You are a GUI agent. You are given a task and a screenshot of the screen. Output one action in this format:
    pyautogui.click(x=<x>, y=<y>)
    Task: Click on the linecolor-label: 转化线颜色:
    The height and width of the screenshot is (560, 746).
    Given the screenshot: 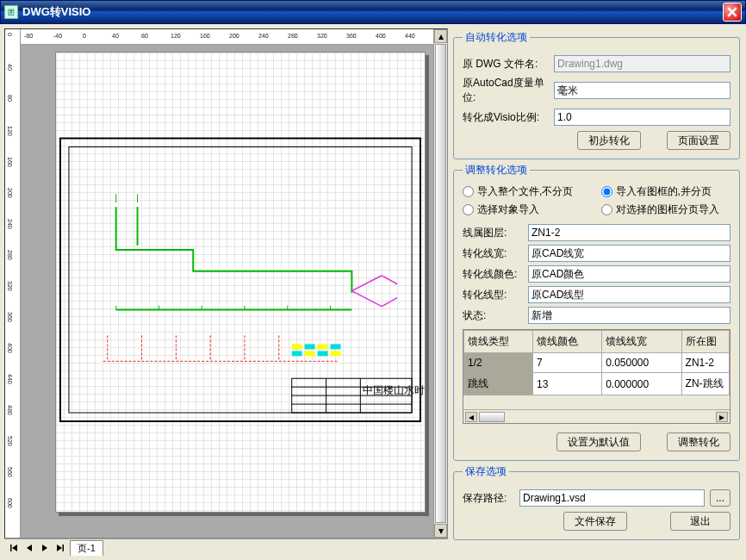 What is the action you would take?
    pyautogui.click(x=493, y=274)
    